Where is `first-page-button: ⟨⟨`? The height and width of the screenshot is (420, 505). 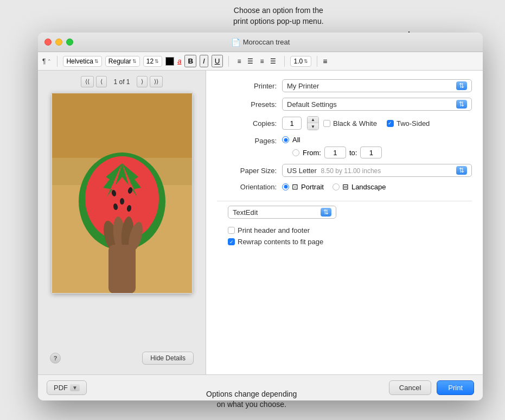 first-page-button: ⟨⟨ is located at coordinates (87, 81).